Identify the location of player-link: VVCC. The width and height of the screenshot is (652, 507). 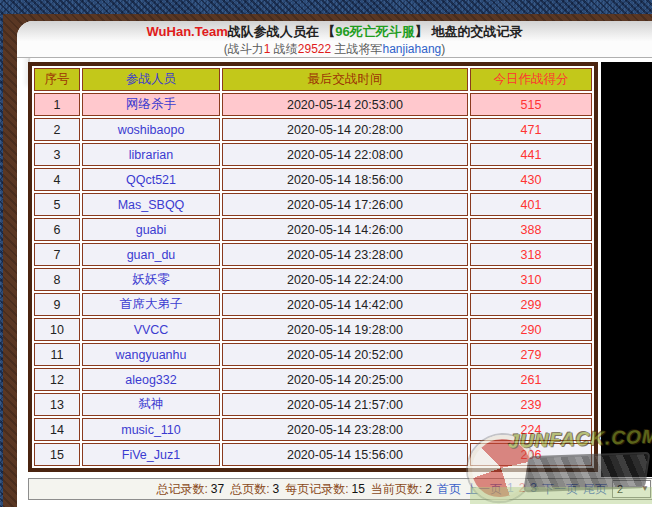
(151, 330).